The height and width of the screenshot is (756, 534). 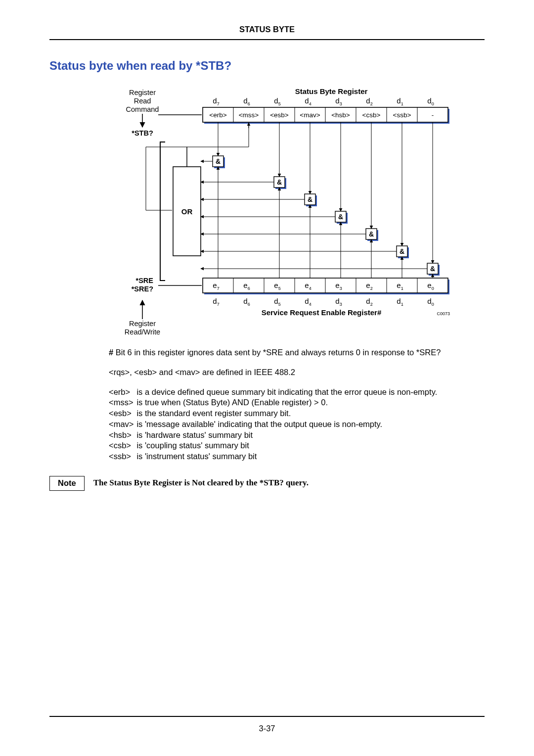 I want to click on def-tag: <ssb>, so click(x=123, y=457).